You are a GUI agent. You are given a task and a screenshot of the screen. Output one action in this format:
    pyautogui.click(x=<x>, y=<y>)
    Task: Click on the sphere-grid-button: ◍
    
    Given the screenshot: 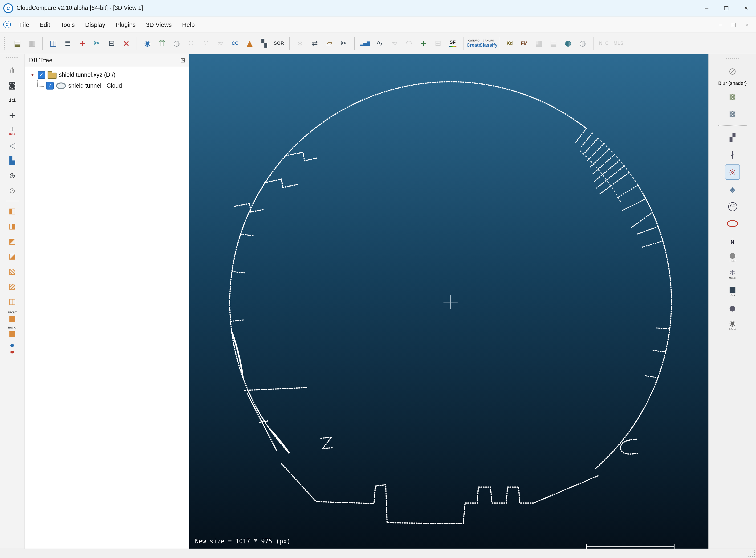 What is the action you would take?
    pyautogui.click(x=583, y=43)
    